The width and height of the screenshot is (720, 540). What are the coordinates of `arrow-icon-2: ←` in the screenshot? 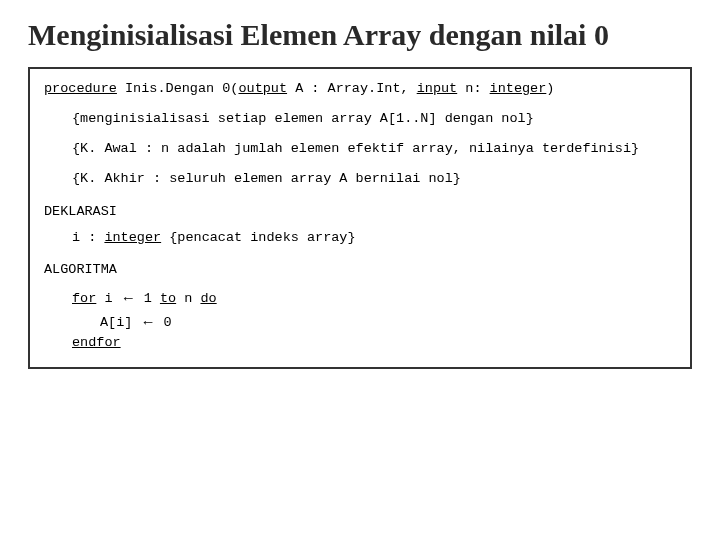 It's located at (148, 322).